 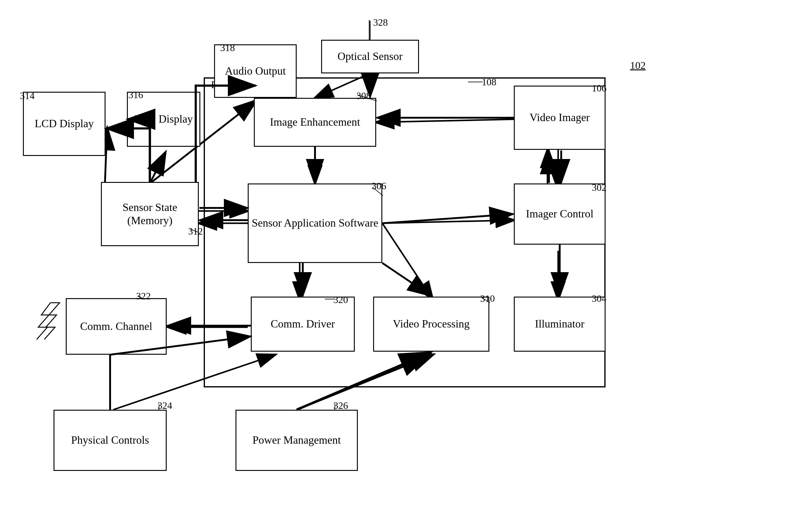 What do you see at coordinates (303, 324) in the screenshot?
I see `comm-driver-label: Comm. Driver` at bounding box center [303, 324].